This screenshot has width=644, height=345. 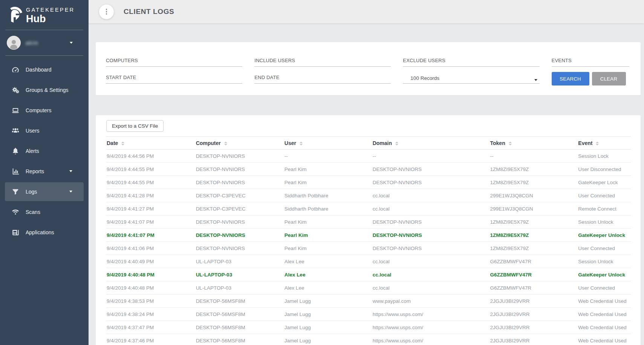 I want to click on records-select-value: 100 Records, so click(x=425, y=78).